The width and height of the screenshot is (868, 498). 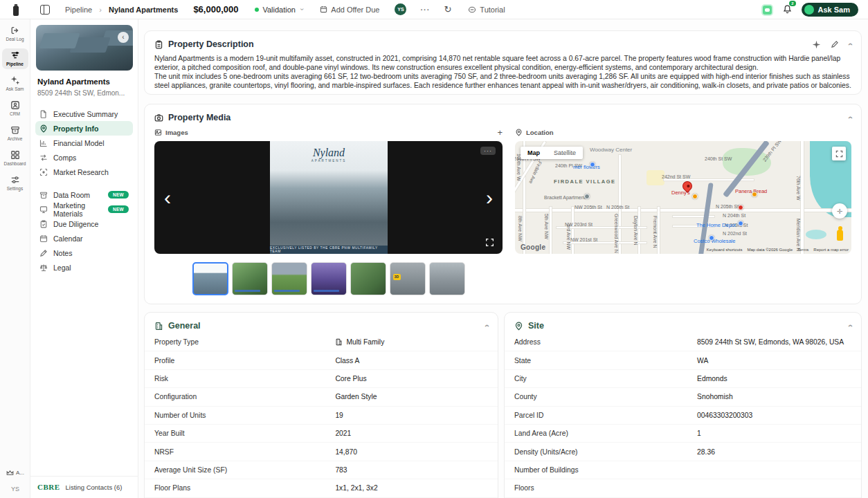 I want to click on thumbnail-1-selected, so click(x=210, y=279).